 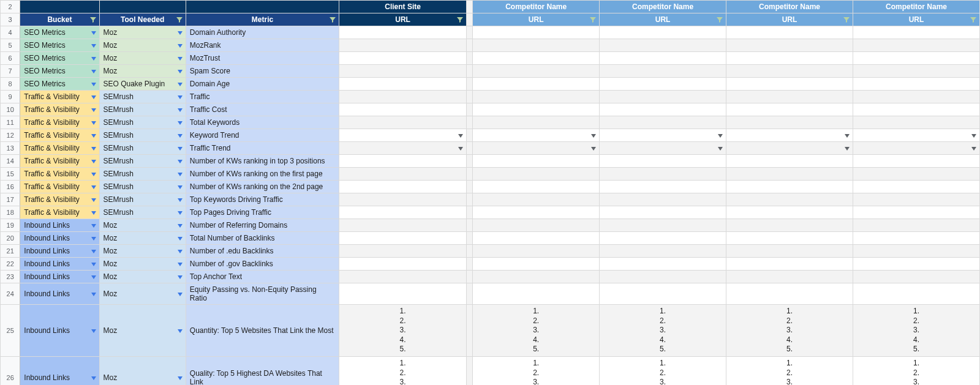 What do you see at coordinates (262, 33) in the screenshot?
I see `metric-cell: Domain Authority` at bounding box center [262, 33].